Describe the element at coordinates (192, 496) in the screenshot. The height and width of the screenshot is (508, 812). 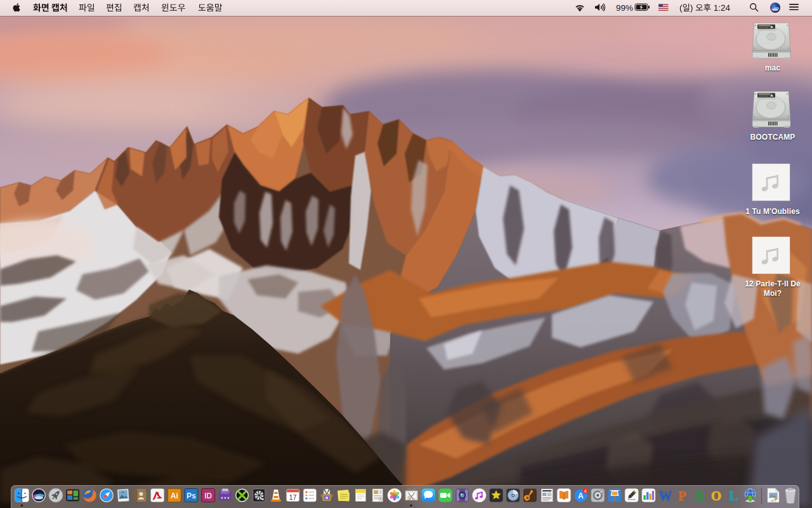
I see `svg-text: Ps` at that location.